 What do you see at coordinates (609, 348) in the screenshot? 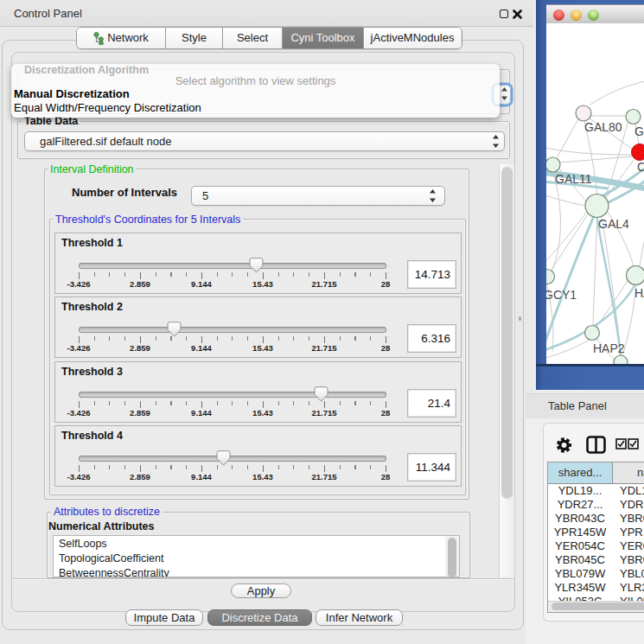
I see `svg-text: HAP2` at bounding box center [609, 348].